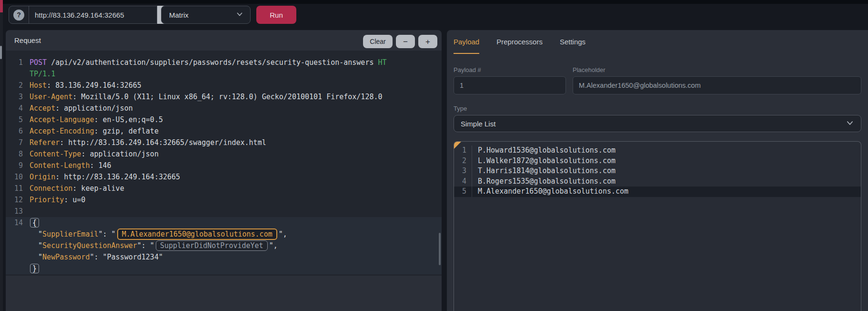 This screenshot has width=868, height=311. I want to click on request-editor-row: 8Content-Type: application/json, so click(224, 154).